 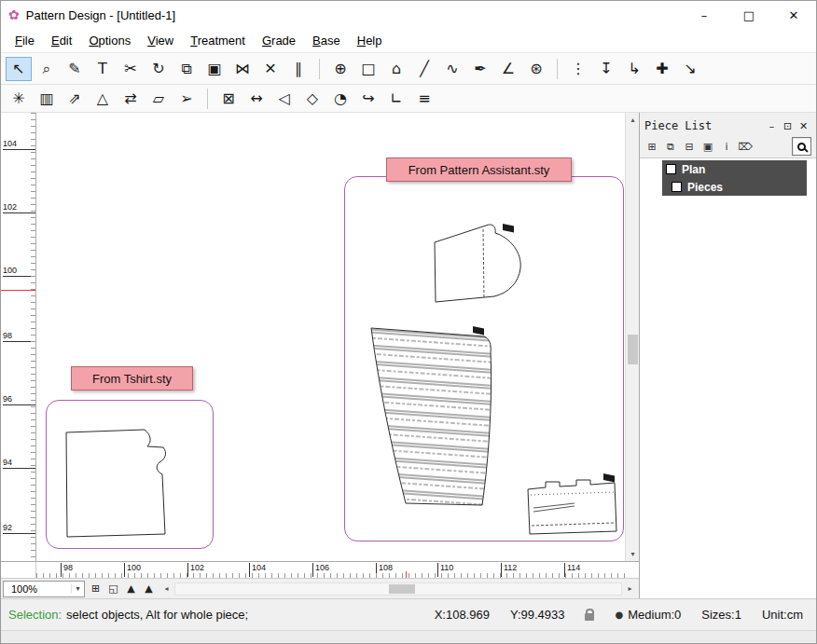 What do you see at coordinates (463, 615) in the screenshot?
I see `status-x-coordinate: X:108.969` at bounding box center [463, 615].